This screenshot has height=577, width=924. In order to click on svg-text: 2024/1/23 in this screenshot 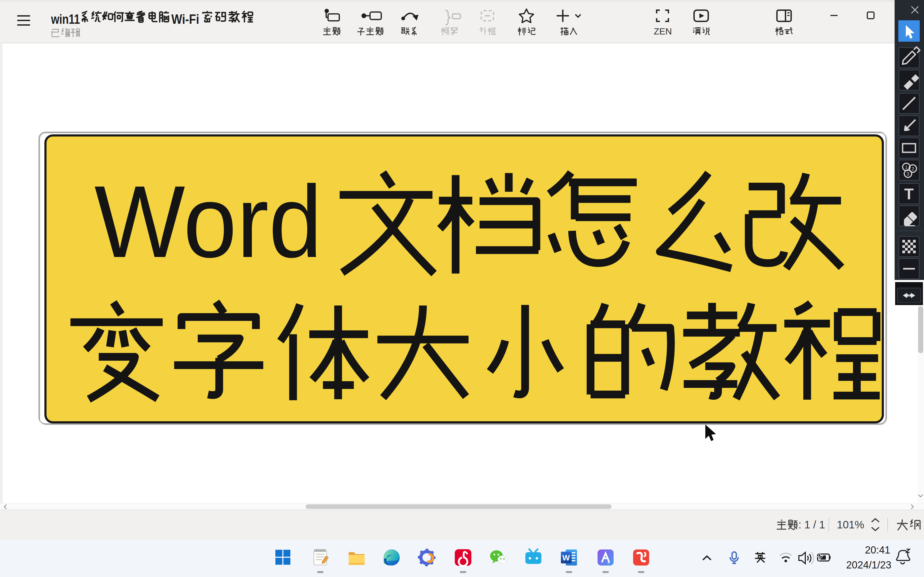, I will do `click(869, 565)`.